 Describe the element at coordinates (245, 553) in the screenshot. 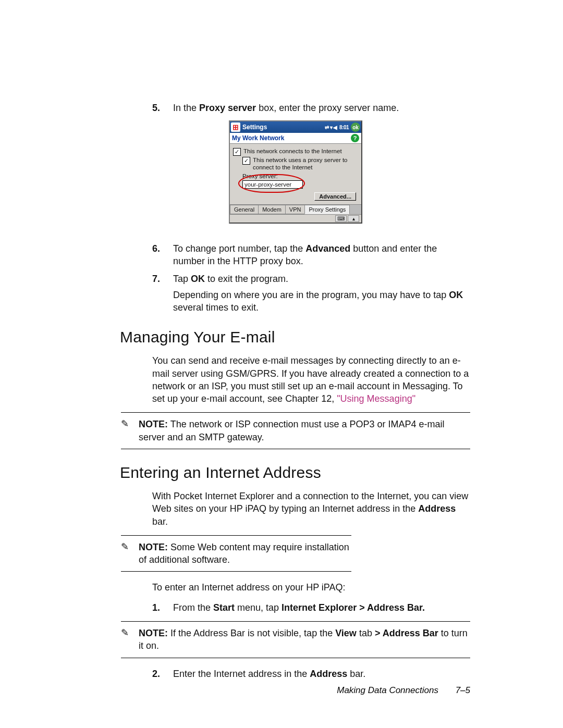

I see `note-text: NOTE: Some Web content may require insta…` at that location.